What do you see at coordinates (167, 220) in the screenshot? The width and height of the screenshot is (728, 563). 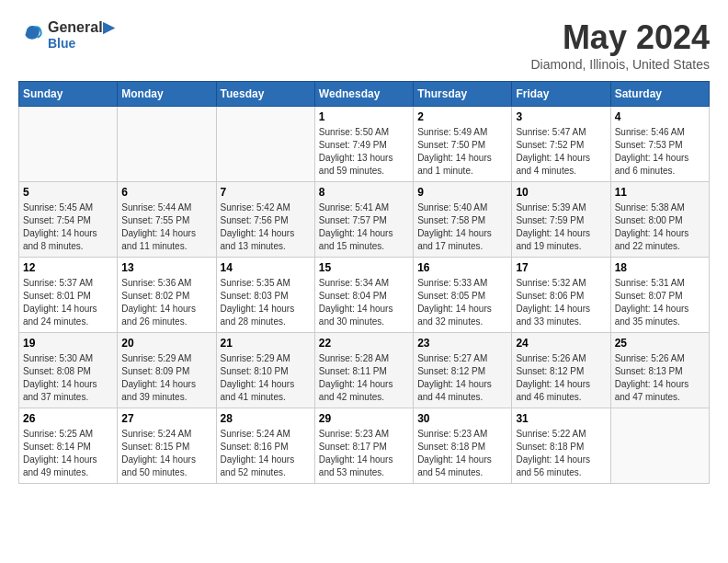 I see `calendar-cell: 6Sunrise: 5:44 AMSunset: 7:55 PMDaylight…` at bounding box center [167, 220].